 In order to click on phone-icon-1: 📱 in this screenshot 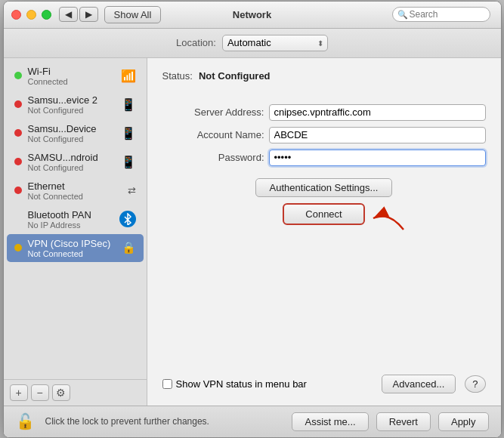, I will do `click(128, 104)`.